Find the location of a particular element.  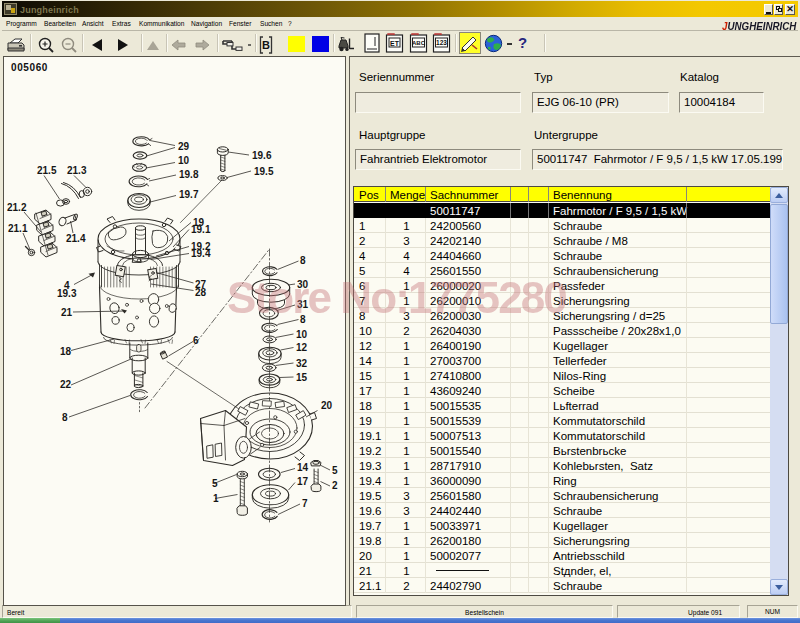

svg-text: 19.3 is located at coordinates (67, 294).